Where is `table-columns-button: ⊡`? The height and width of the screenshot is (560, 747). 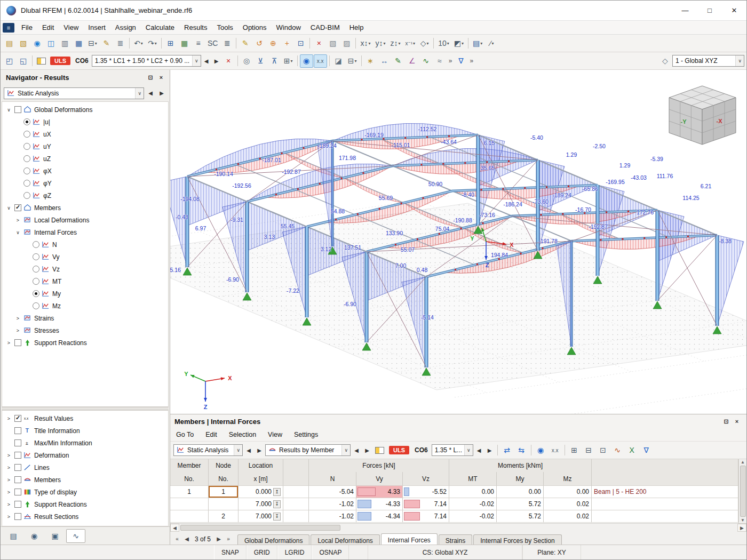
table-columns-button: ⊡ is located at coordinates (603, 450).